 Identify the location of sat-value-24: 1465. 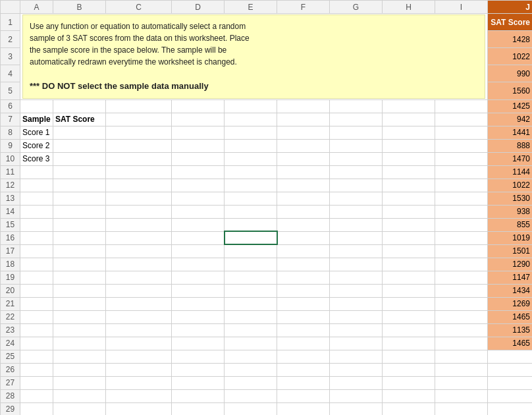
(510, 343).